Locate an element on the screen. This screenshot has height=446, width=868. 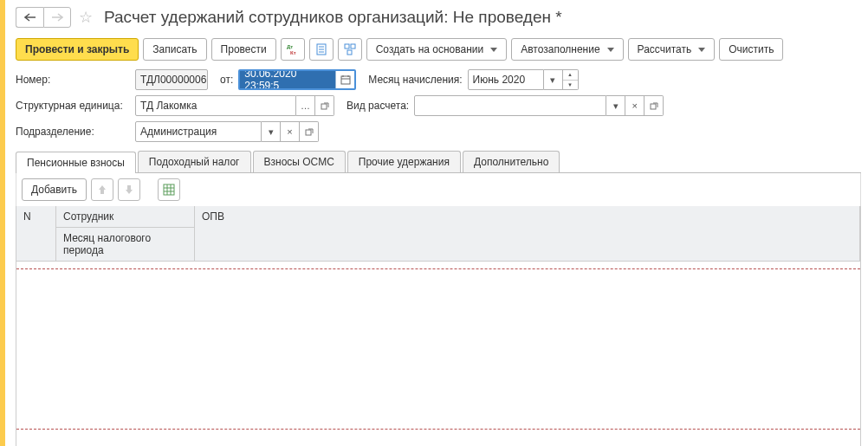
calculate-button: Рассчитать is located at coordinates (672, 49).